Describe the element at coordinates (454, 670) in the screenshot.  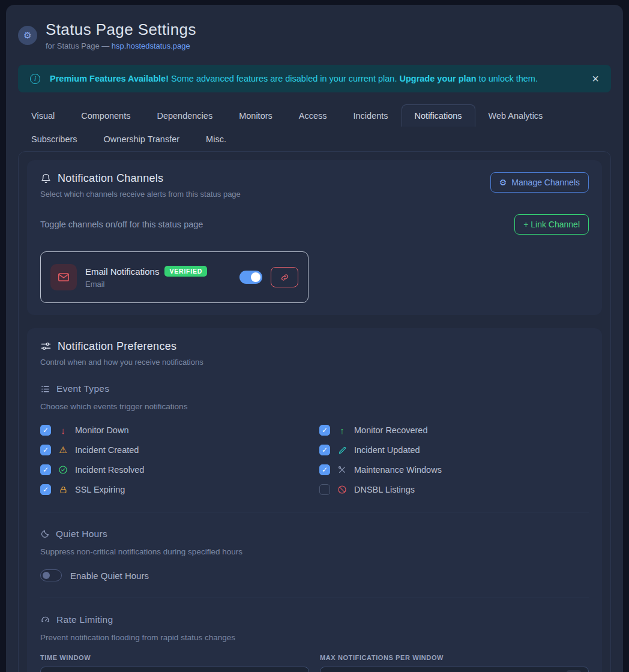
I see `max-notifications-input: 10` at that location.